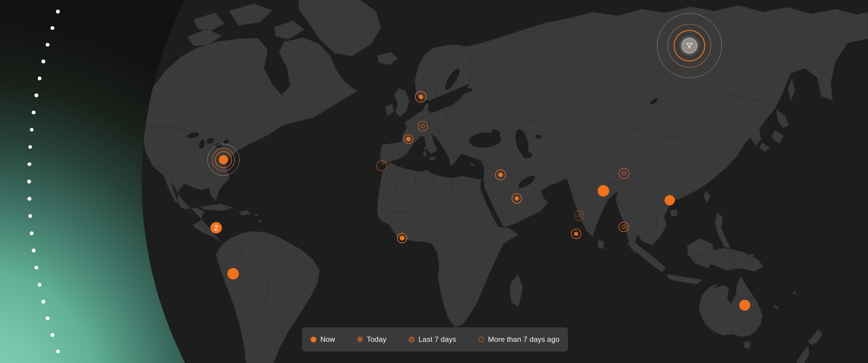 Image resolution: width=868 pixels, height=363 pixels. Describe the element at coordinates (216, 228) in the screenshot. I see `marker-dot: 2` at that location.